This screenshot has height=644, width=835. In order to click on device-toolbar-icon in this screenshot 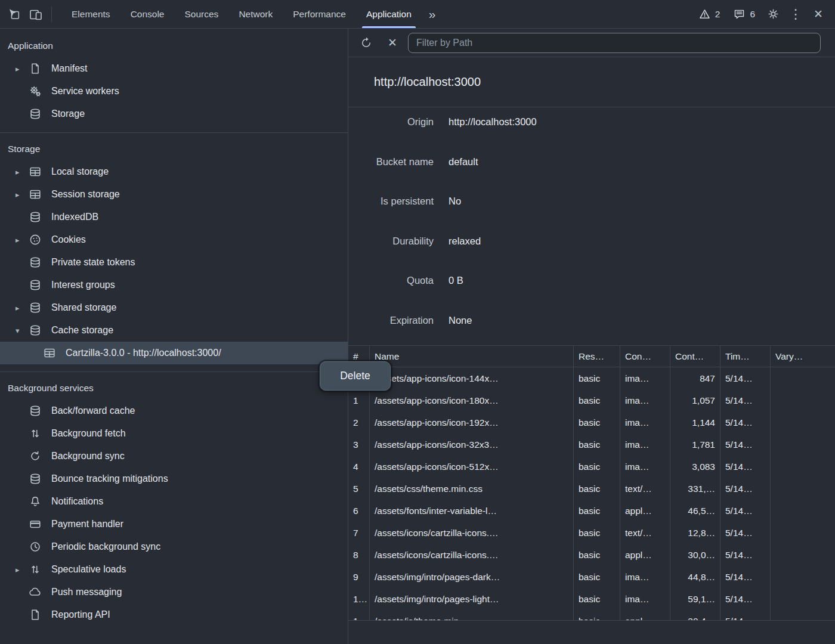, I will do `click(36, 14)`.